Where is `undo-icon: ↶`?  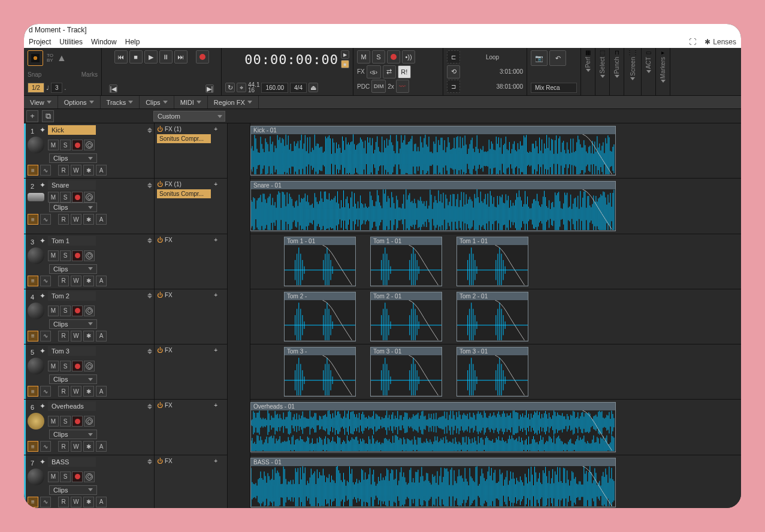 undo-icon: ↶ is located at coordinates (558, 58).